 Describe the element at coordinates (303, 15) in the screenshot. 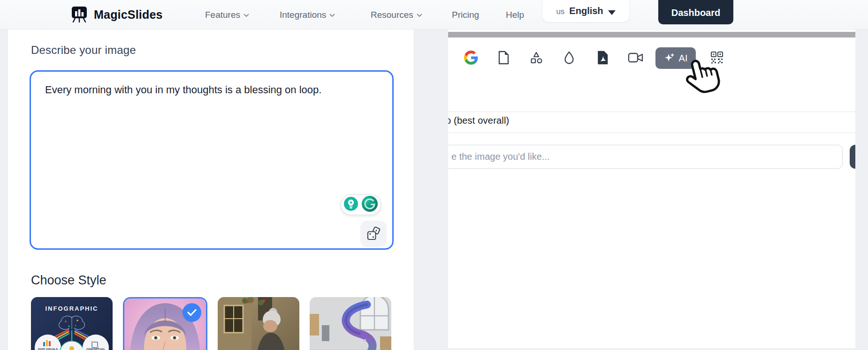

I see `nav-integrations-label: Integrations` at that location.